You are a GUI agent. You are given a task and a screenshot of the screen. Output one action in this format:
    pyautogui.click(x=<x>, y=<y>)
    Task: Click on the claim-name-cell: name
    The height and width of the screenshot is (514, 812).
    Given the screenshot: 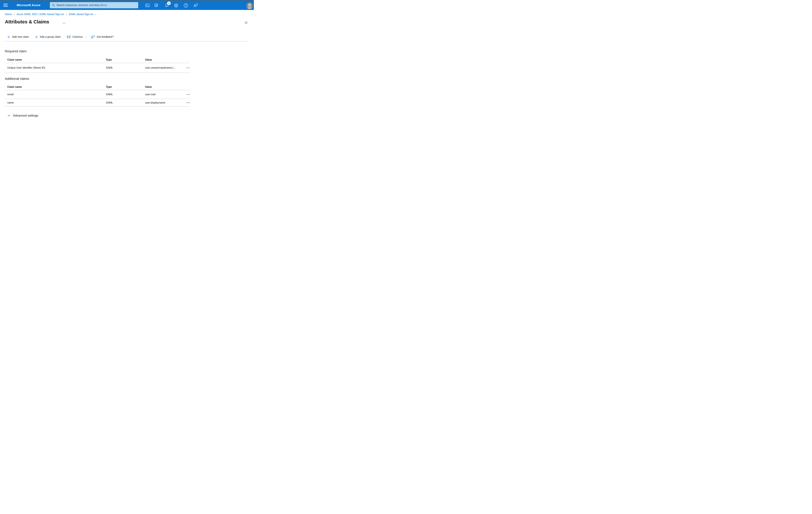 What is the action you would take?
    pyautogui.click(x=57, y=103)
    